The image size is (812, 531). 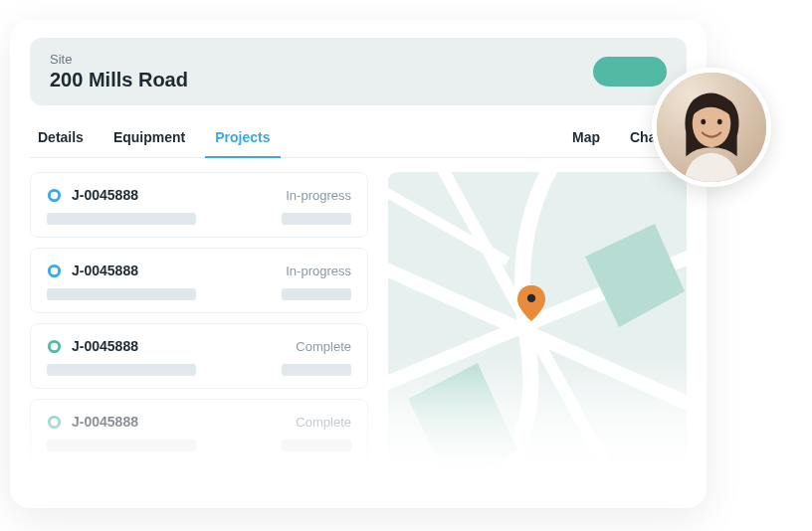 What do you see at coordinates (358, 72) in the screenshot?
I see `site-header: Site 200 Mills Road` at bounding box center [358, 72].